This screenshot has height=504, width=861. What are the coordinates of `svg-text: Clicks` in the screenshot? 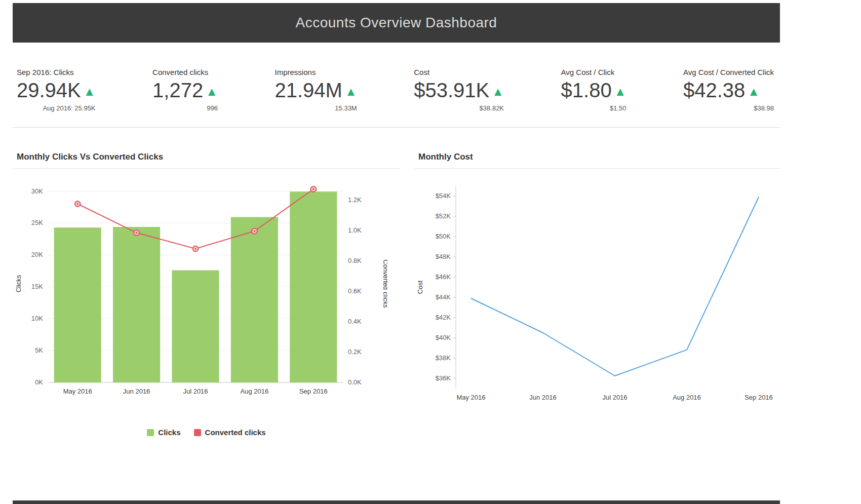 It's located at (18, 284).